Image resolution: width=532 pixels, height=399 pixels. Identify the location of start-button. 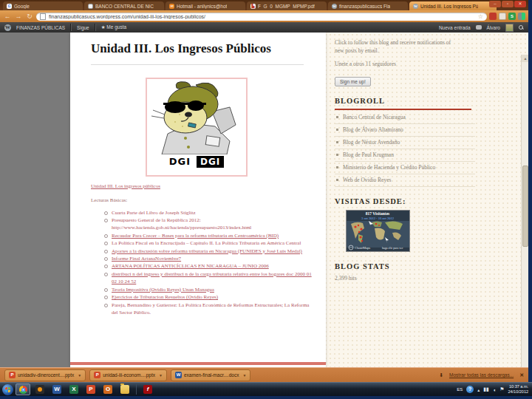
(7, 390).